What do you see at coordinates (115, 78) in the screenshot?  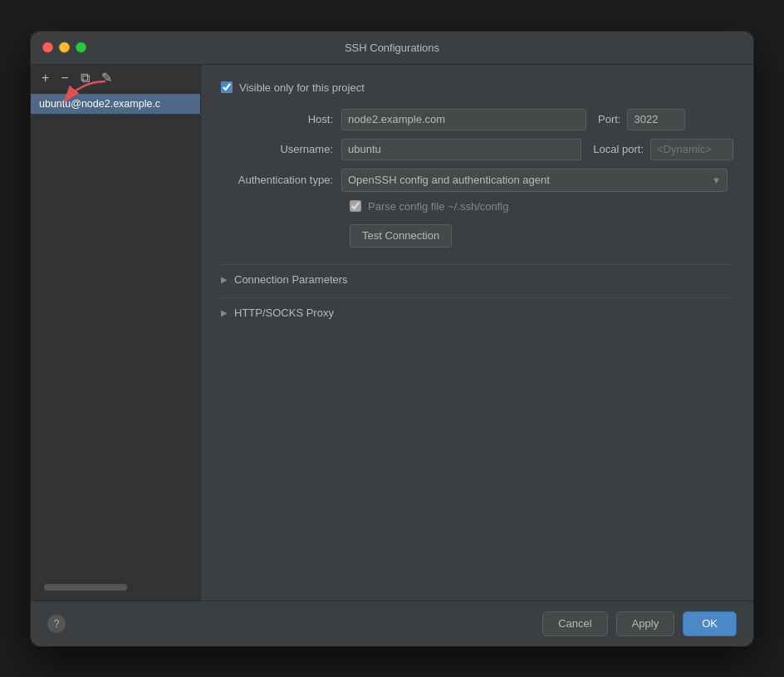 I see `sidebar-toolbar: + − ⧉ ✎` at bounding box center [115, 78].